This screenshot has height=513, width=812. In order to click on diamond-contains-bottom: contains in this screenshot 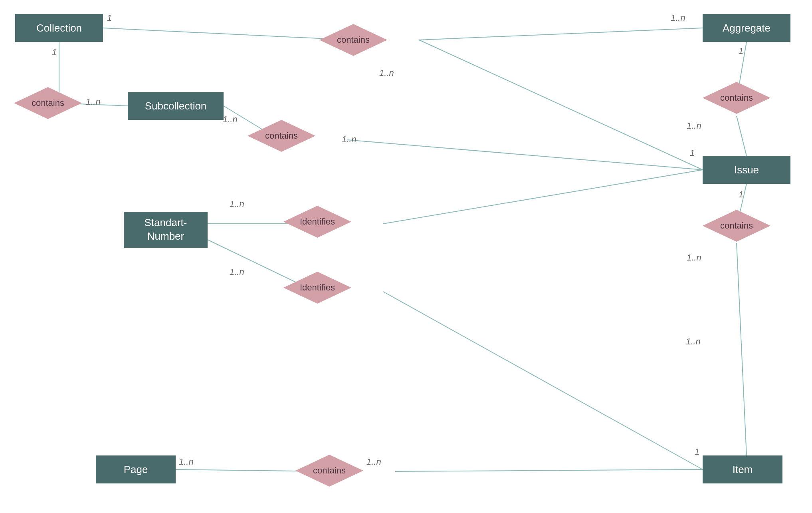, I will do `click(329, 471)`.